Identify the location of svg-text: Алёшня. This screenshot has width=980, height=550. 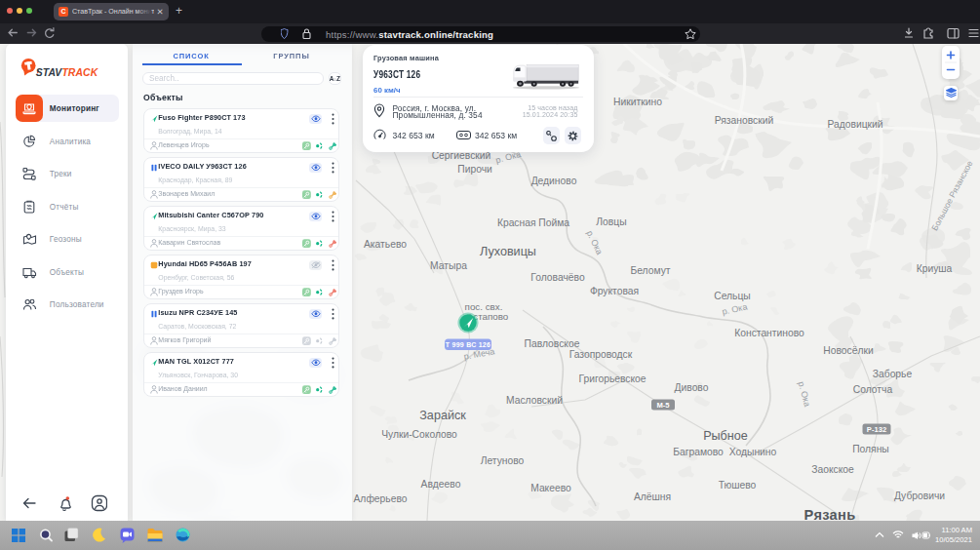
(652, 497).